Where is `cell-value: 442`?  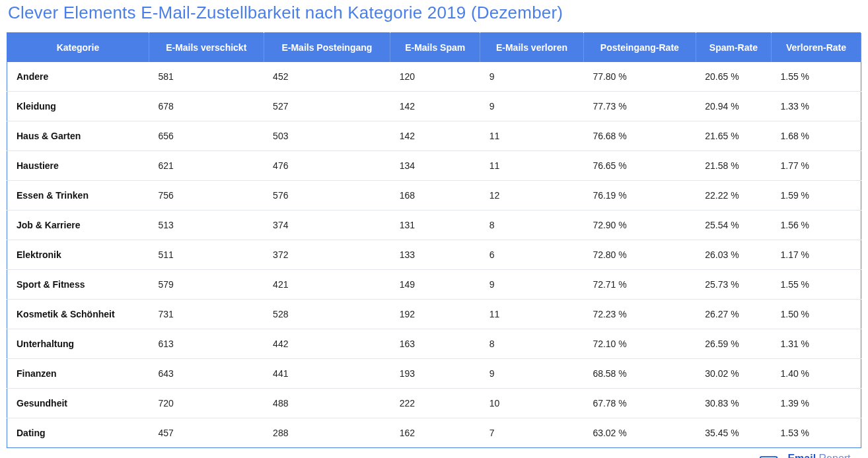
cell-value: 442 is located at coordinates (327, 344).